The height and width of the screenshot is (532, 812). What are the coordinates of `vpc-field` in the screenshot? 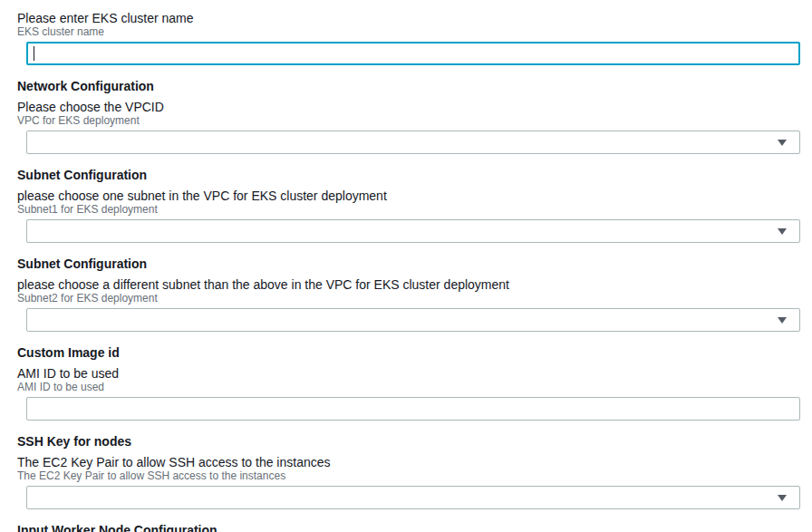 It's located at (413, 142).